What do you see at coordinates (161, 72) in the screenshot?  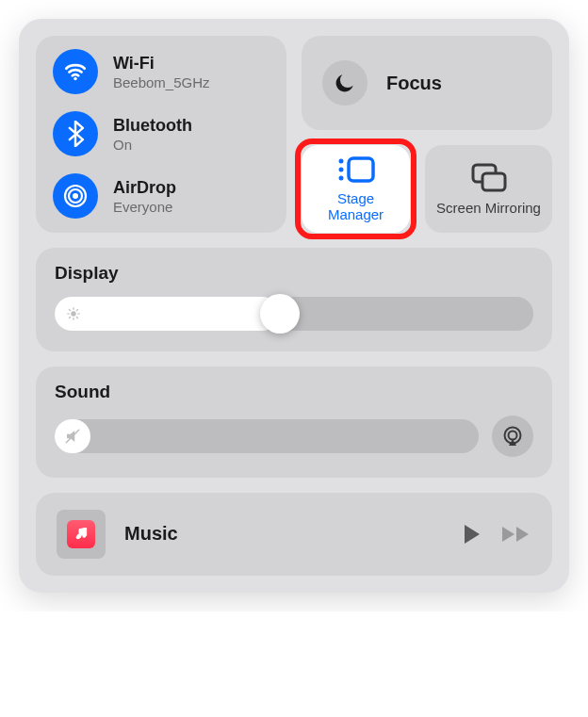 I see `wifi-toggle: Wi-Fi Beebom_5GHz` at bounding box center [161, 72].